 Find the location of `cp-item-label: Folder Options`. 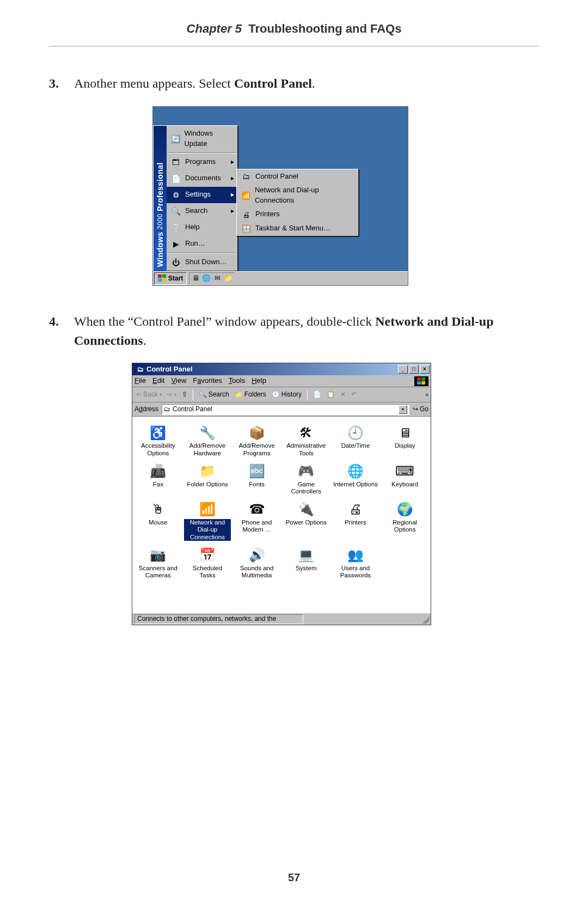

cp-item-label: Folder Options is located at coordinates (207, 485).